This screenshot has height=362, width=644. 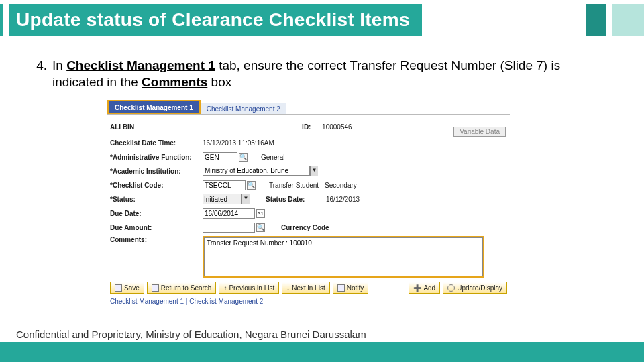 What do you see at coordinates (156, 288) in the screenshot?
I see `search-icon` at bounding box center [156, 288].